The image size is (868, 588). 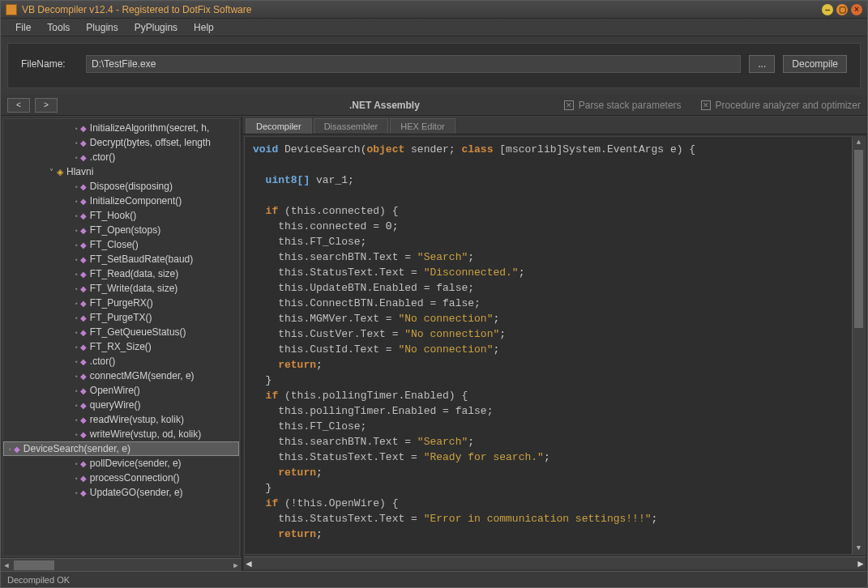 I want to click on browse-button: ..., so click(x=762, y=64).